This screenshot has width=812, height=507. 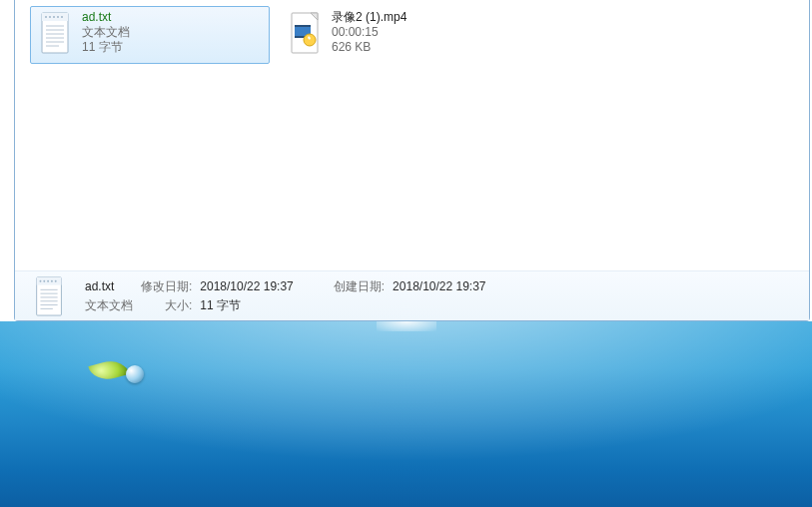 What do you see at coordinates (411, 295) in the screenshot?
I see `details-pane: ad.txt 修改日期: 2018/10/22 19:37 创建日期: 2018…` at bounding box center [411, 295].